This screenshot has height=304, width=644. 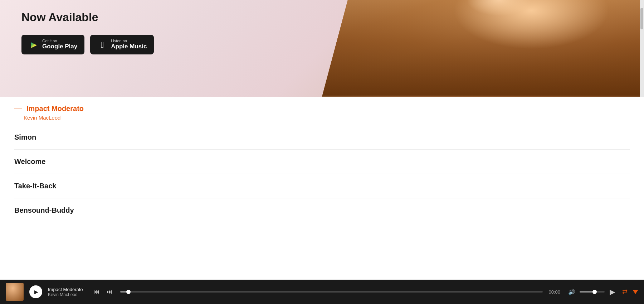 I want to click on current-track-artist: Kevin MacLeod, so click(x=322, y=117).